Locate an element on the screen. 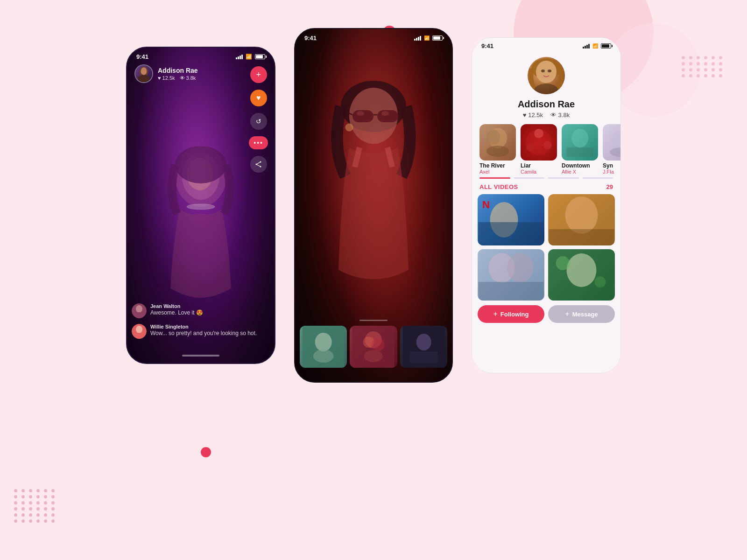 The width and height of the screenshot is (747, 560). all-videos-label: ALL VIDEOS is located at coordinates (499, 187).